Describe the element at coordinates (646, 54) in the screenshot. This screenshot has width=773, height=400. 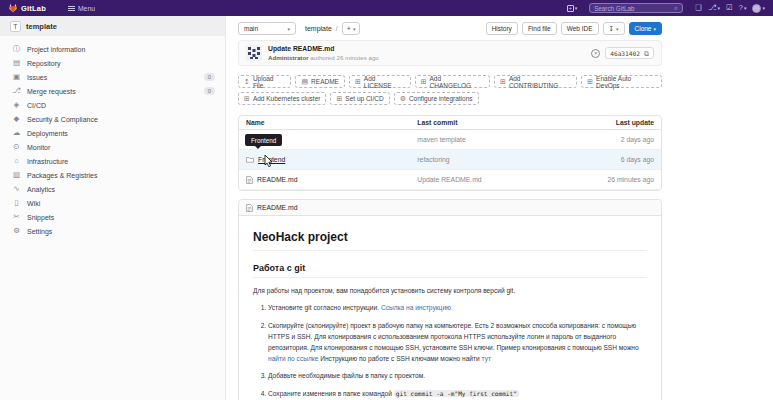
I see `copy-icon: ⧉` at that location.